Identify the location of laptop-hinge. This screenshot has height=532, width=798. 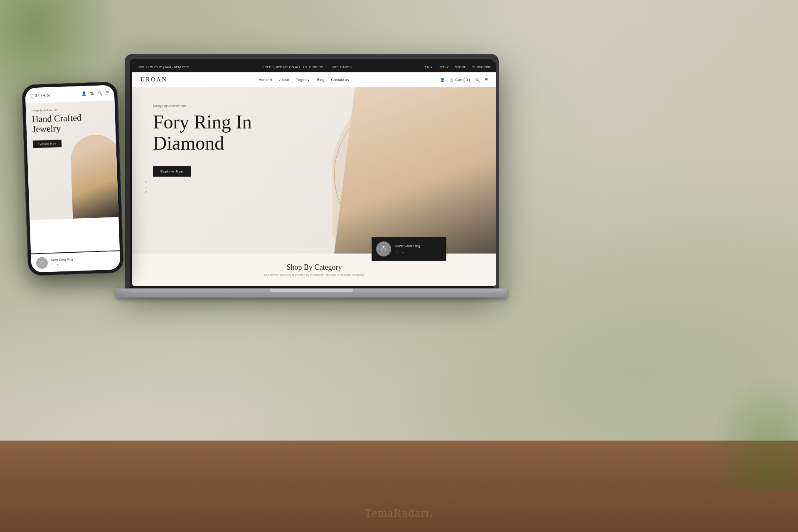
(312, 290).